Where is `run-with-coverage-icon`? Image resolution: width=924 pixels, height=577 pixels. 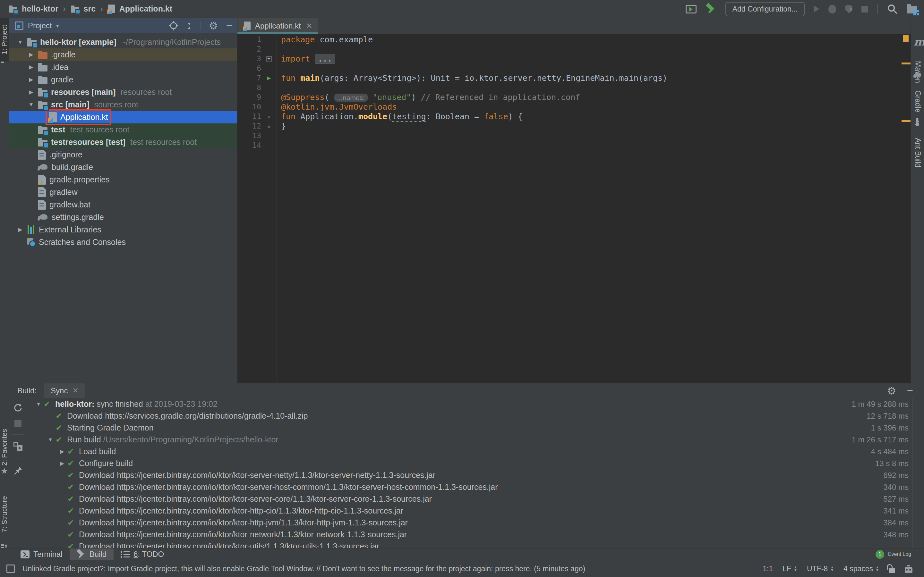 run-with-coverage-icon is located at coordinates (849, 9).